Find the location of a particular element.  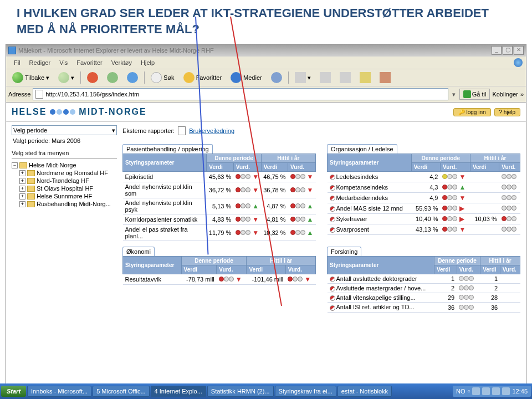

links-chevron-icon: » is located at coordinates (522, 94).